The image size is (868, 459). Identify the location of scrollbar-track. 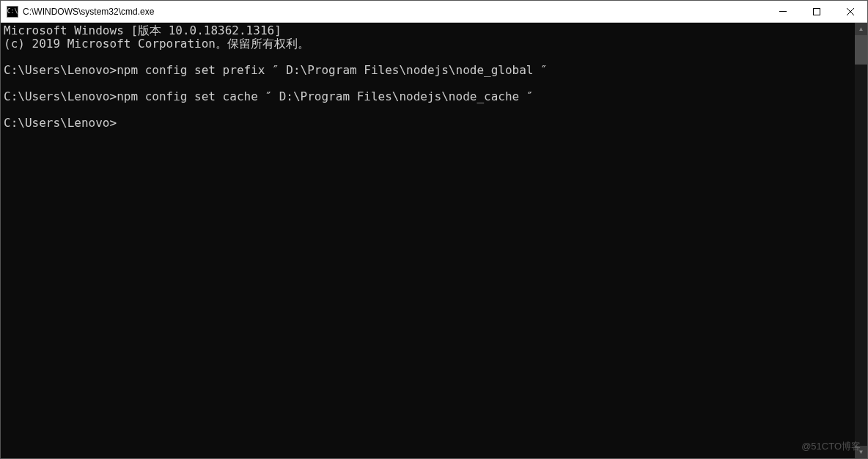
(861, 240).